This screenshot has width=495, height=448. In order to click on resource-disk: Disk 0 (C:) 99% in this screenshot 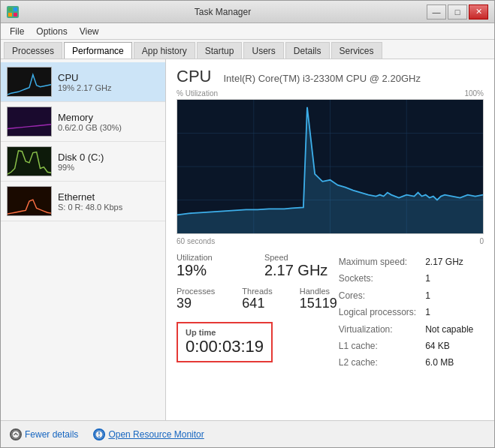, I will do `click(83, 162)`.